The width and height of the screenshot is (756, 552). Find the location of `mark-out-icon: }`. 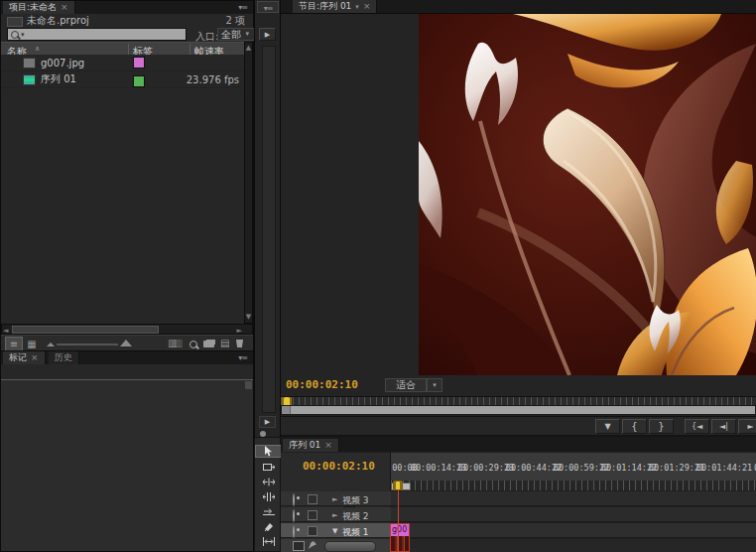

mark-out-icon: } is located at coordinates (661, 427).